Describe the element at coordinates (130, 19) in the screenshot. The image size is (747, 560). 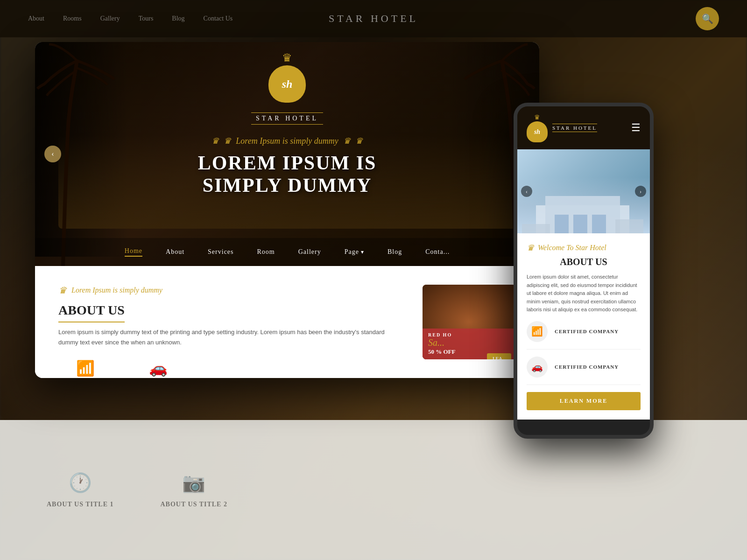
I see `bg-nav-links: About Rooms Gallery Tours Blog Contact U…` at that location.